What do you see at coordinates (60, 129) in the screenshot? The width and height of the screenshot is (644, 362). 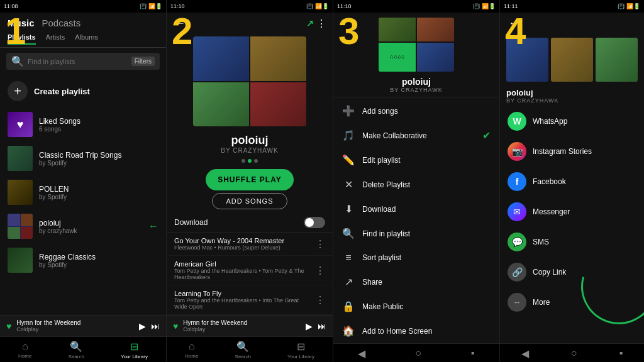 I see `playlist-sub-liked: 6 songs` at bounding box center [60, 129].